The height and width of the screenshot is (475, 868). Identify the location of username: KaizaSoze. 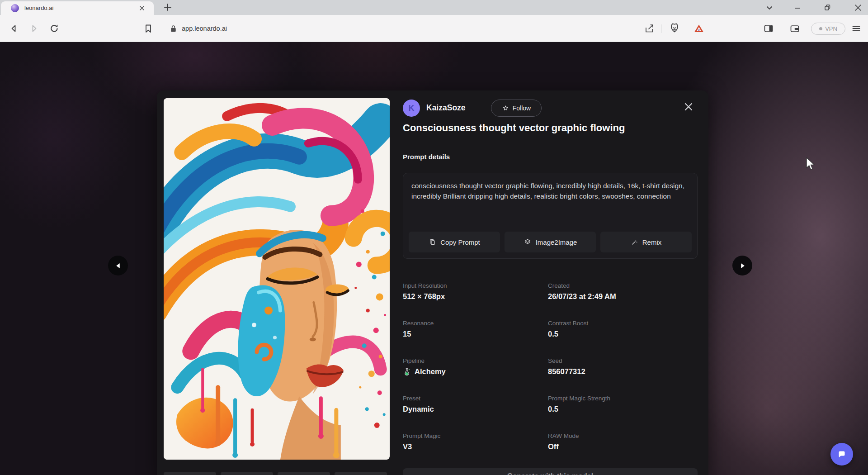
(446, 108).